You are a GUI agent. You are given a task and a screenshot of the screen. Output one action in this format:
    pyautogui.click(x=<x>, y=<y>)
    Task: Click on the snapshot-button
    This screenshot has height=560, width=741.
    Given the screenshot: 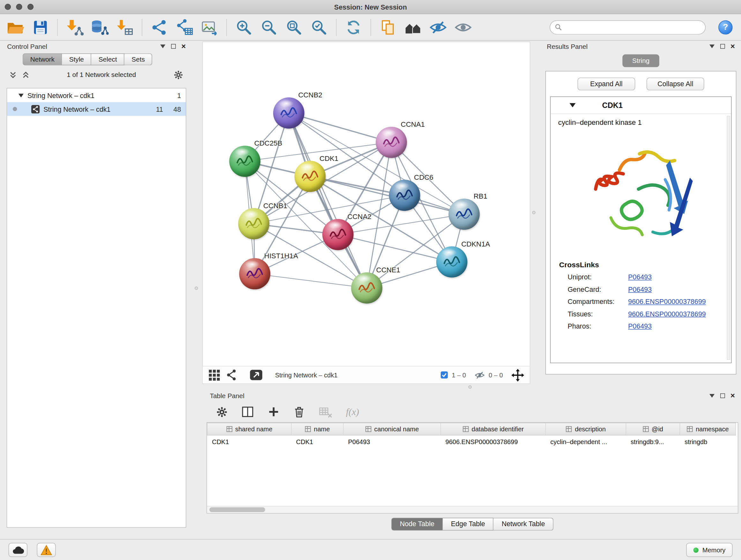 What is the action you would take?
    pyautogui.click(x=388, y=27)
    